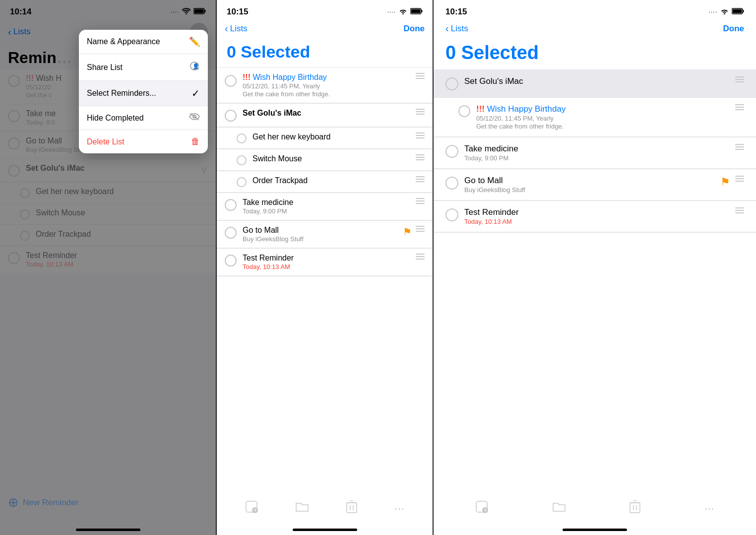 The width and height of the screenshot is (756, 535). What do you see at coordinates (457, 29) in the screenshot?
I see `back-button-right: ‹ Lists` at bounding box center [457, 29].